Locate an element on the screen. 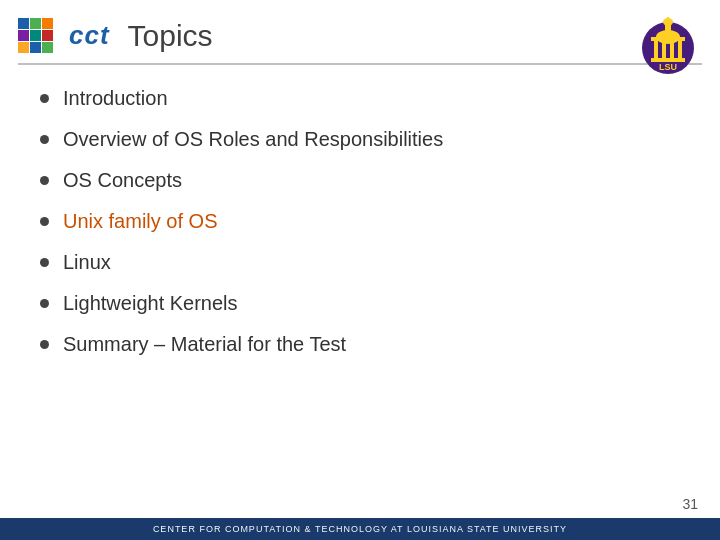 The height and width of the screenshot is (540, 720). list-item: Summary – Material for the Test is located at coordinates (360, 344).